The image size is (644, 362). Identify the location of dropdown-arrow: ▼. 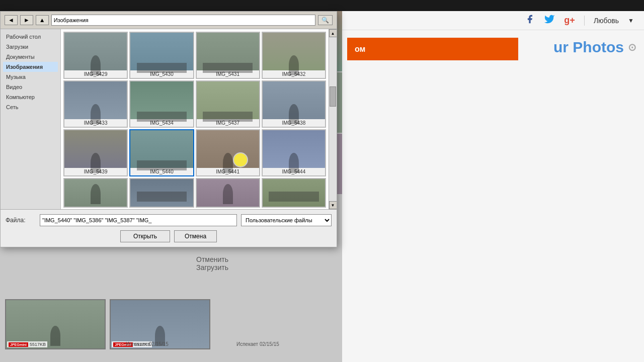
(631, 21).